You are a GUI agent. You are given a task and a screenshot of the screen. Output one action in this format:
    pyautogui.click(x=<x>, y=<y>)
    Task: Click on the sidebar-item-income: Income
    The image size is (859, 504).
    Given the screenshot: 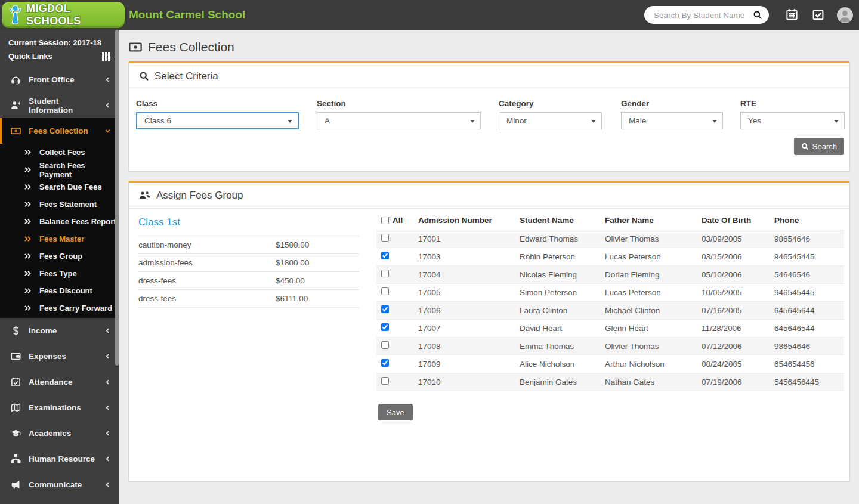 What is the action you would take?
    pyautogui.click(x=60, y=330)
    